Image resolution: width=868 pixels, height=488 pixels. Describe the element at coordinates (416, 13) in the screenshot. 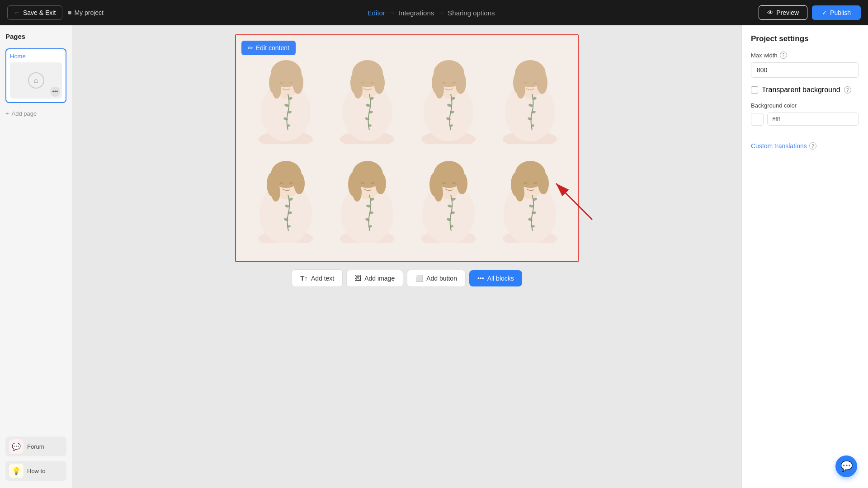

I see `integrations-nav-link: Integrations` at that location.